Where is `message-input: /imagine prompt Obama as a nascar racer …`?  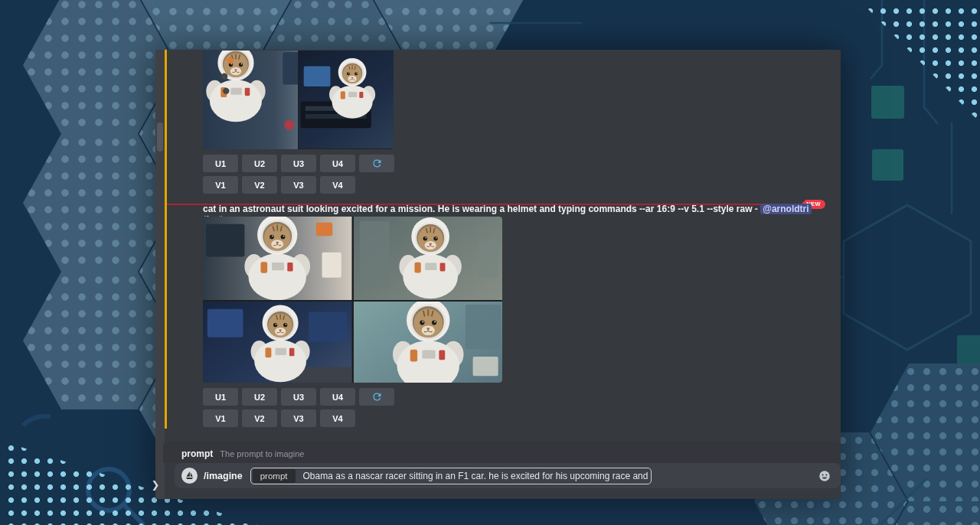
message-input: /imagine prompt Obama as a nascar racer … is located at coordinates (508, 476).